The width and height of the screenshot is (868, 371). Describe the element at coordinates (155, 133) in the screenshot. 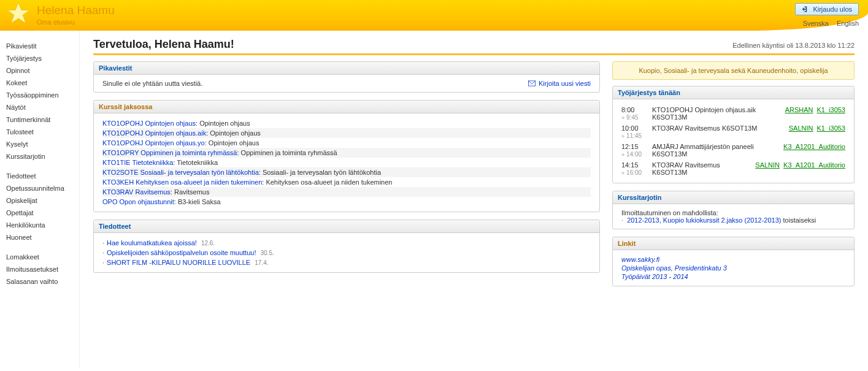

I see `course-link: KTO1OPOHJ Opintojen ohjaus.aik` at that location.